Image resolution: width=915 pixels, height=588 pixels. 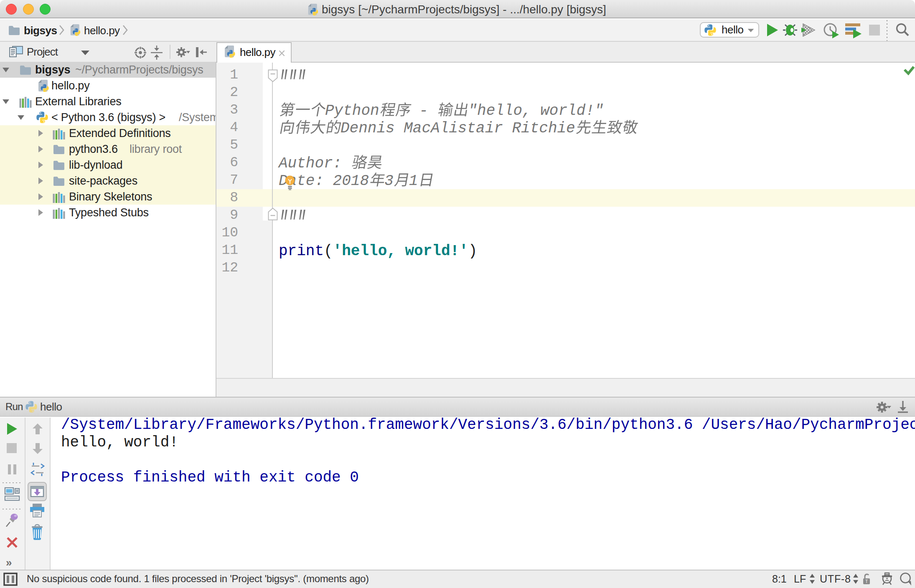 I want to click on svg-text: T, so click(x=867, y=581).